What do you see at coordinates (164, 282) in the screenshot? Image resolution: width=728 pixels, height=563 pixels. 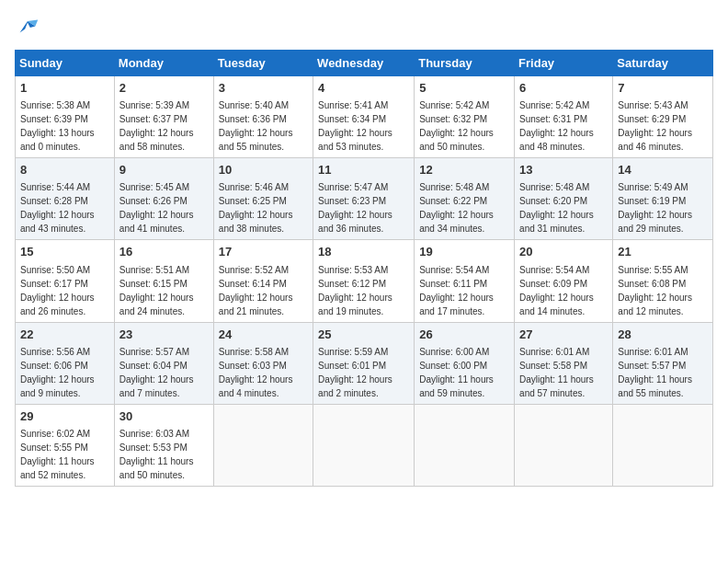 I see `calendar-cell: 16Sunrise: 5:51 AMSunset: 6:15 PMDayligh…` at bounding box center [164, 282].